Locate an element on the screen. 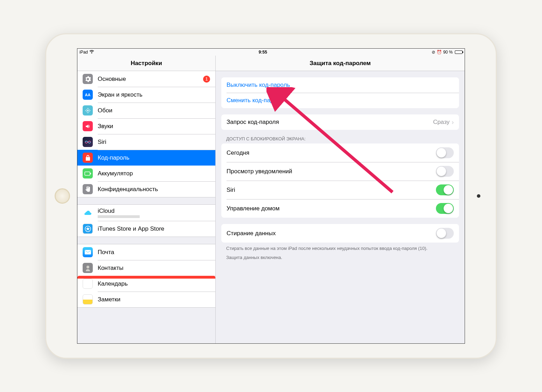 Image resolution: width=542 pixels, height=392 pixels. lock-home-row: Управление домом is located at coordinates (340, 209).